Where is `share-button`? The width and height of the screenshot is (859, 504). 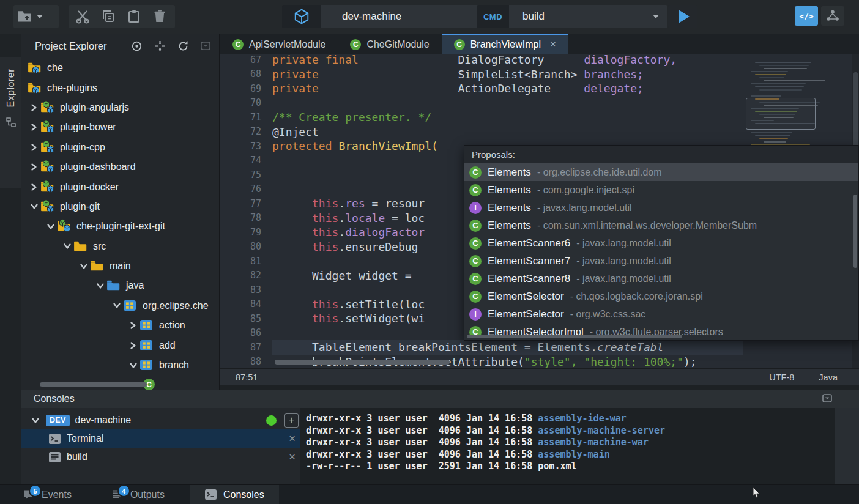 share-button is located at coordinates (833, 16).